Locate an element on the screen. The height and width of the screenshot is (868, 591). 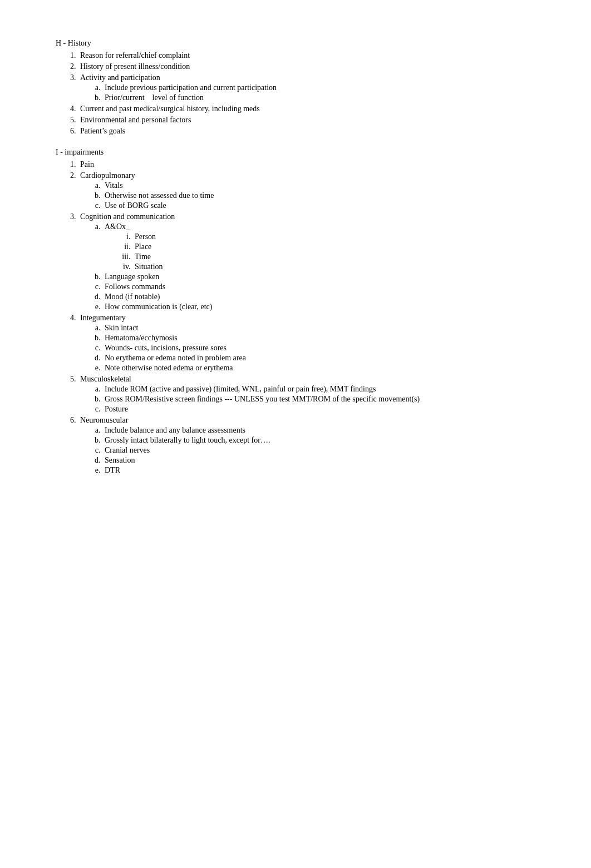
list-item: Time is located at coordinates (339, 257).